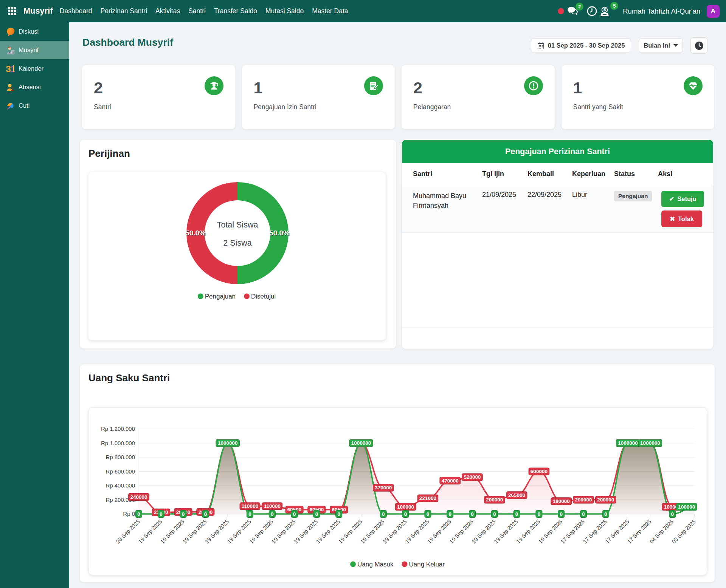 Image resolution: width=726 pixels, height=588 pixels. I want to click on history-clock-icon, so click(592, 11).